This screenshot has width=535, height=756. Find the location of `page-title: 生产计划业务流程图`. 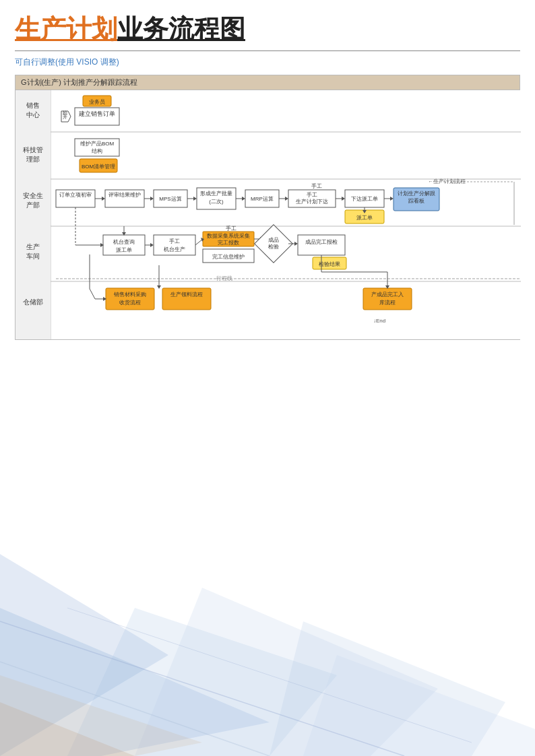

page-title: 生产计划业务流程图 is located at coordinates (130, 29).